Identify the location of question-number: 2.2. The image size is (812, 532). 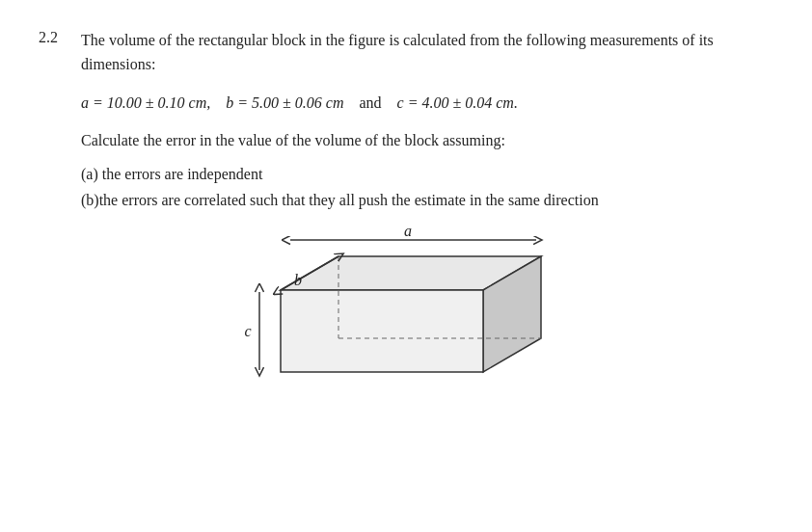
(53, 53).